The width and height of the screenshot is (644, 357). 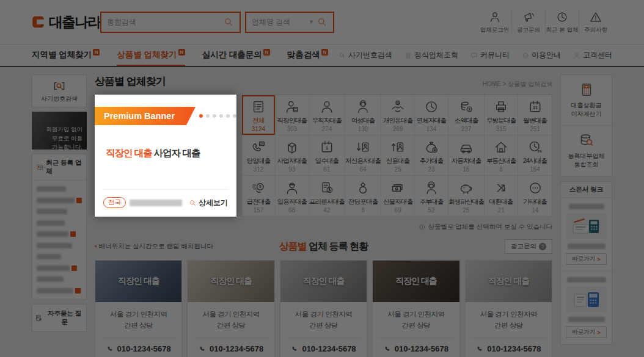 I want to click on nav-item-0: 지역별 업체찾기N, so click(x=66, y=55).